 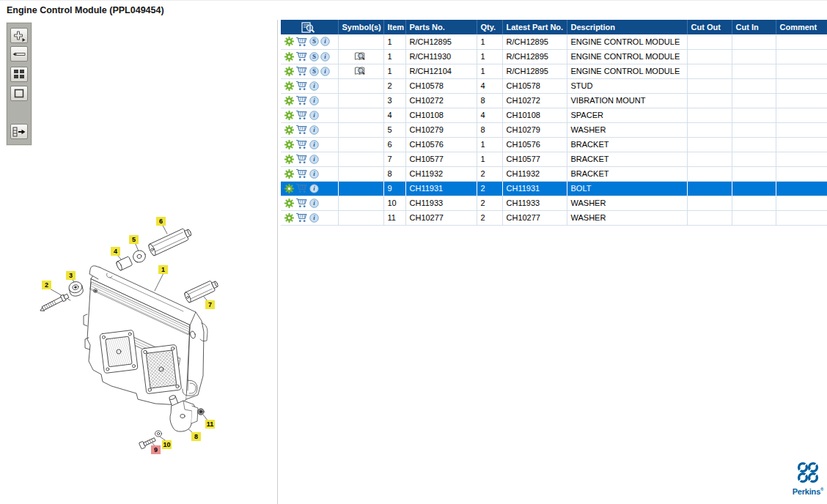 I want to click on table-row: Si1R/CH119301R/CH12895ENGINE CONTROL MOD…, so click(x=554, y=56).